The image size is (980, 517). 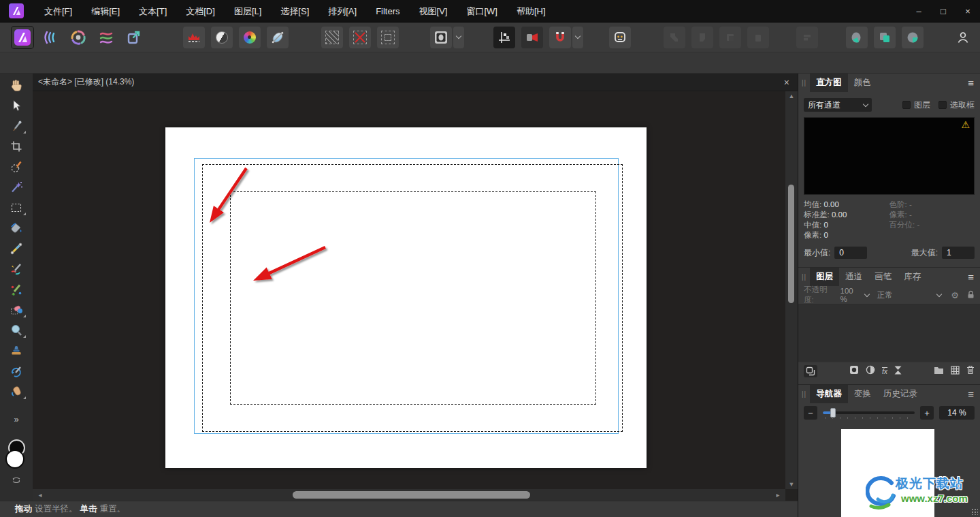 I want to click on move-tool, so click(x=16, y=106).